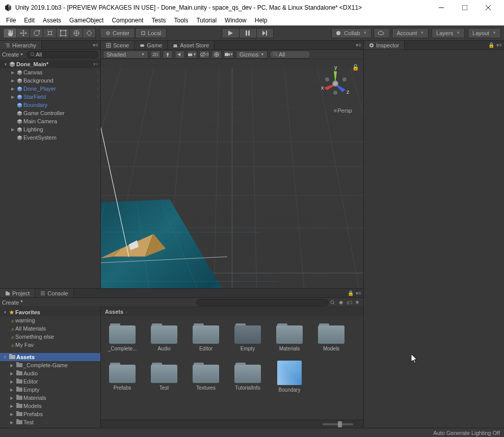  What do you see at coordinates (265, 33) in the screenshot?
I see `step-button` at bounding box center [265, 33].